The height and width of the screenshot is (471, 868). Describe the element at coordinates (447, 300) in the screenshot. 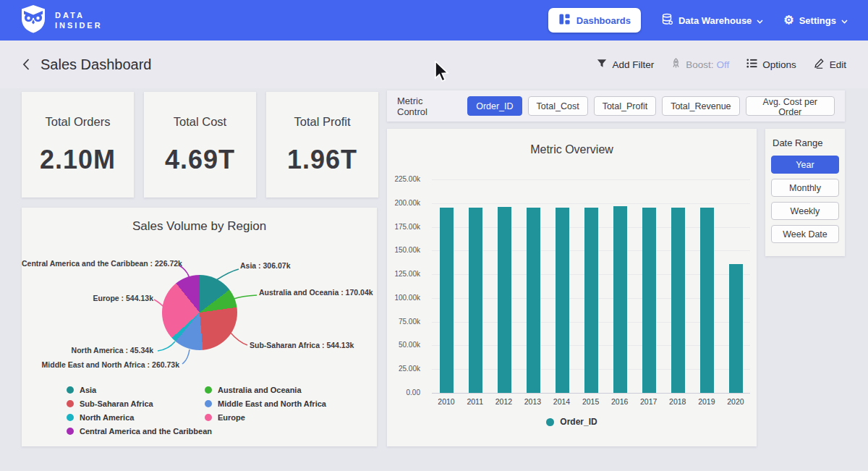

I see `bar-2010` at that location.